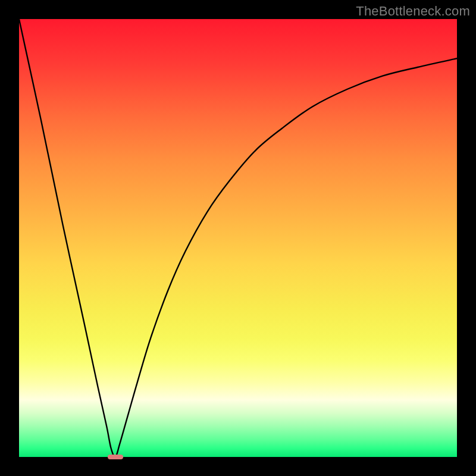 The height and width of the screenshot is (476, 476). What do you see at coordinates (115, 457) in the screenshot?
I see `min-marker` at bounding box center [115, 457].